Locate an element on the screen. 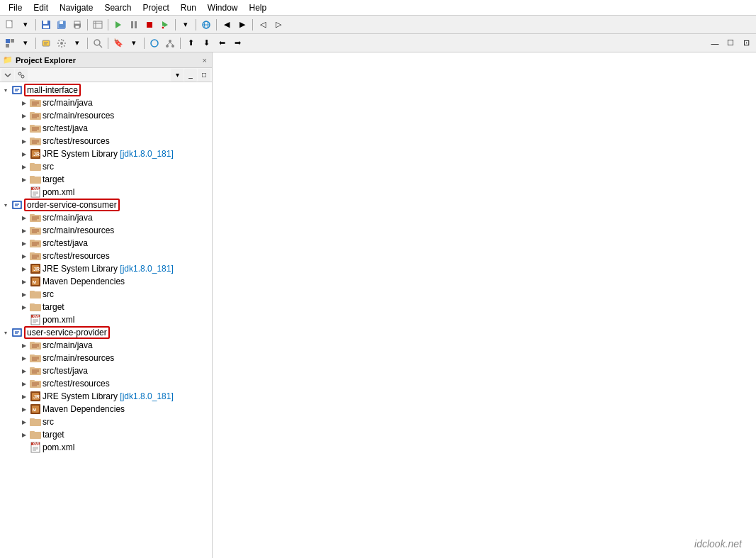 This screenshot has width=756, height=558. backward-nav: ◁ is located at coordinates (263, 25).